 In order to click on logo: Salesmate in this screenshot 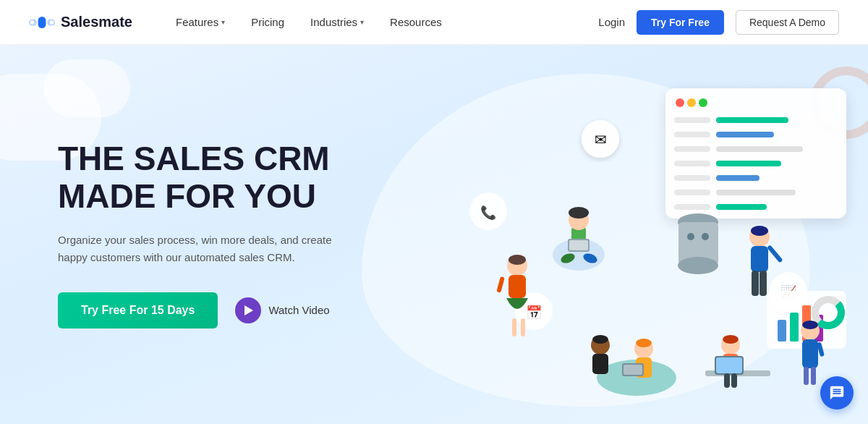, I will do `click(81, 22)`.